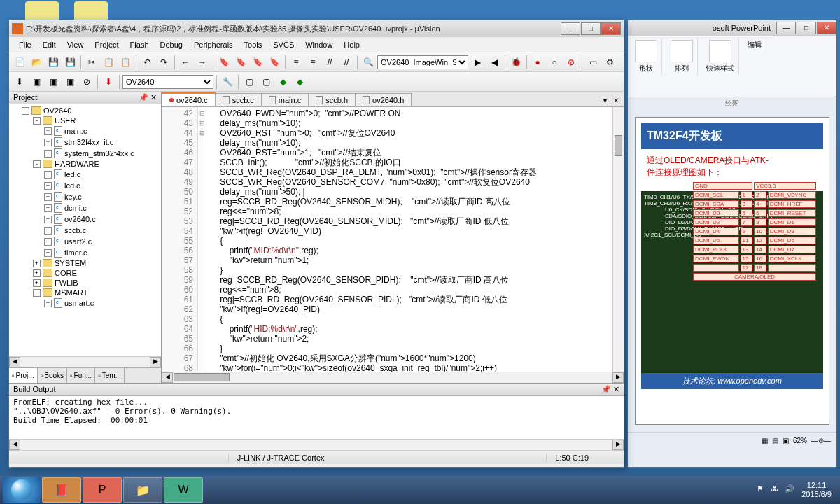  I want to click on stop-build-button: ⊘, so click(87, 82).